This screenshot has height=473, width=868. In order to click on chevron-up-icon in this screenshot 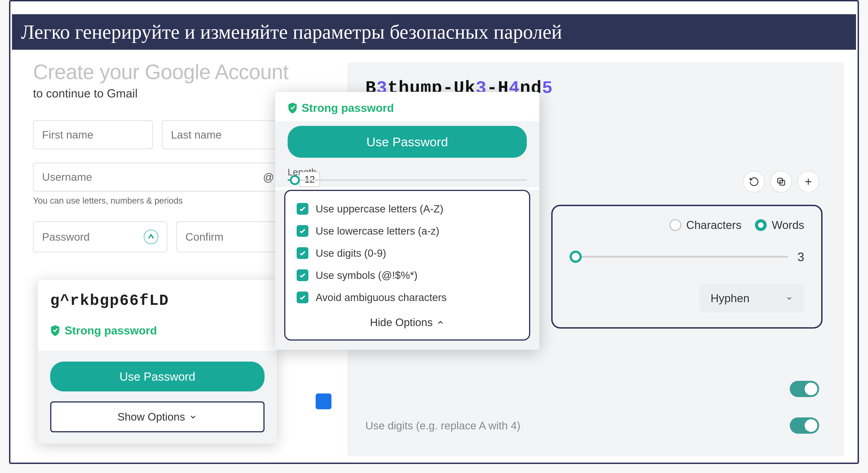, I will do `click(440, 322)`.